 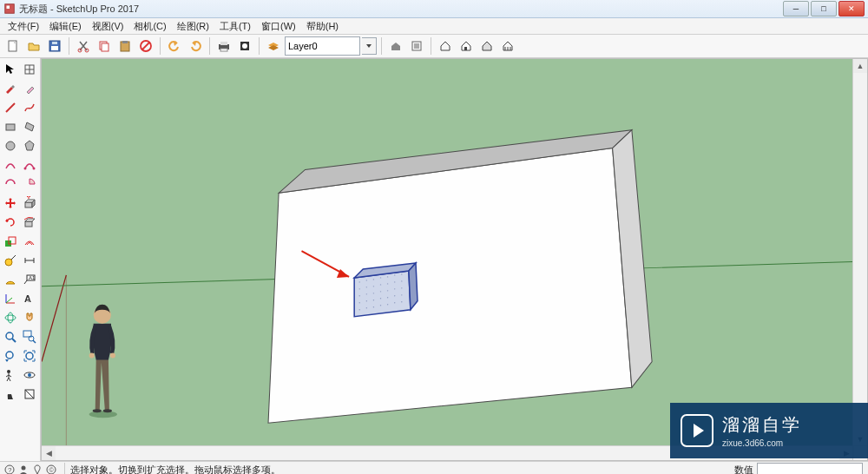 I want to click on status-hint: 选择对象。切换到扩充选择。拖动鼠标选择多项。, so click(x=174, y=469).